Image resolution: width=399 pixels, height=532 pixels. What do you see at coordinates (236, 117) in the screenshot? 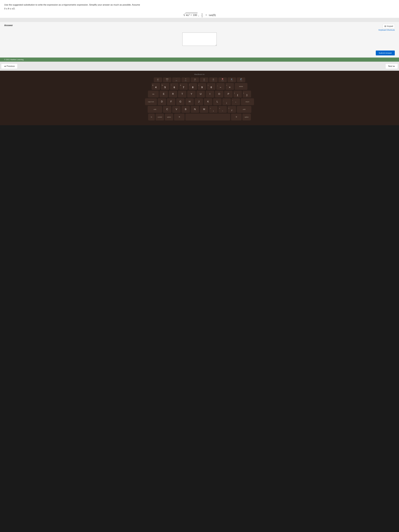
I see `key-command-right: ⌘` at bounding box center [236, 117].